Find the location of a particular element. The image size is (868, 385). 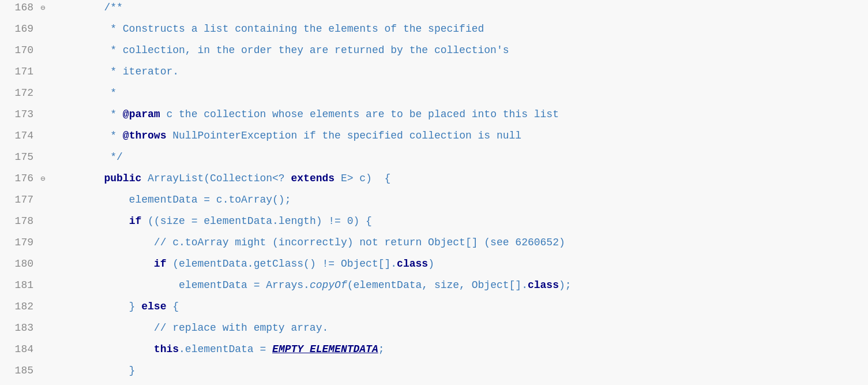

code-line: 171 * iterator. is located at coordinates (434, 75).